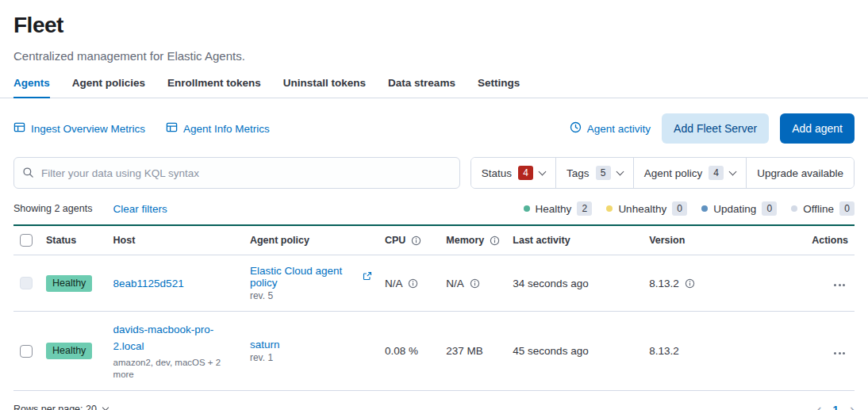 This screenshot has height=410, width=868. Describe the element at coordinates (716, 173) in the screenshot. I see `agent-policy-filter-count-badge: 4` at that location.